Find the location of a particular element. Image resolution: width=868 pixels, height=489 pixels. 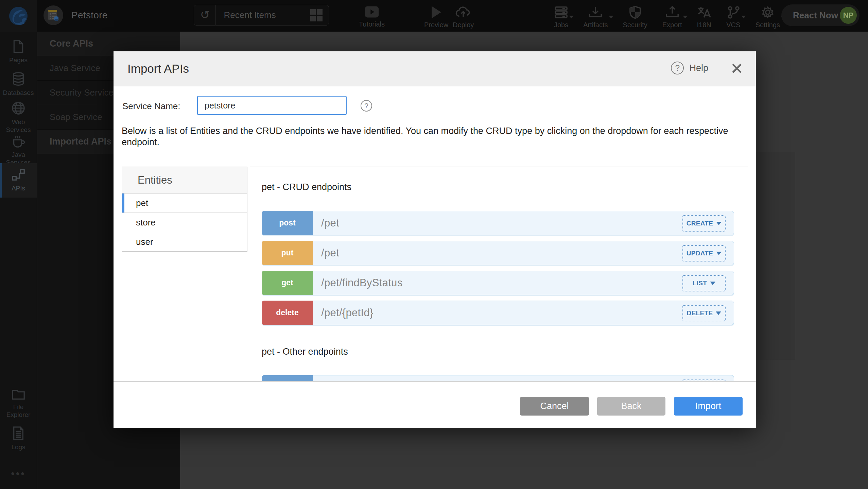

endpoint-path: /pet/findByStatus is located at coordinates (362, 283).